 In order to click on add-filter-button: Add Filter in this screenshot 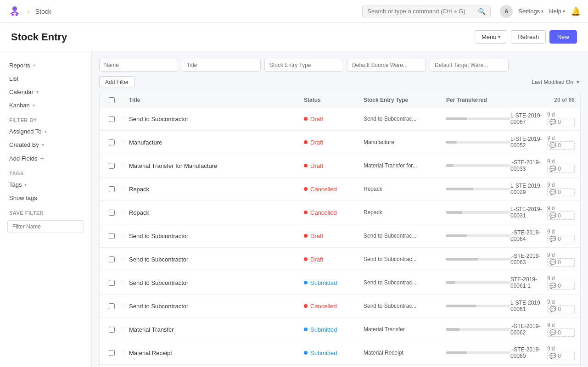, I will do `click(117, 82)`.